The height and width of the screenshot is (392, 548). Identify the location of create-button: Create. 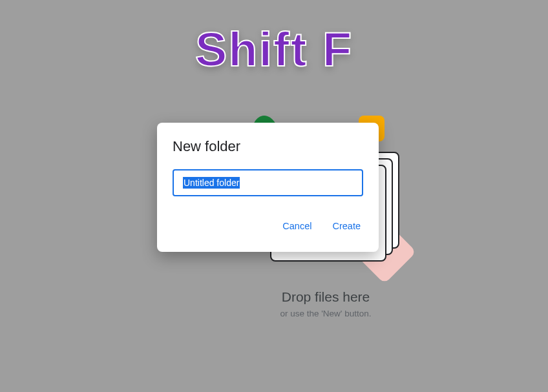
(346, 226).